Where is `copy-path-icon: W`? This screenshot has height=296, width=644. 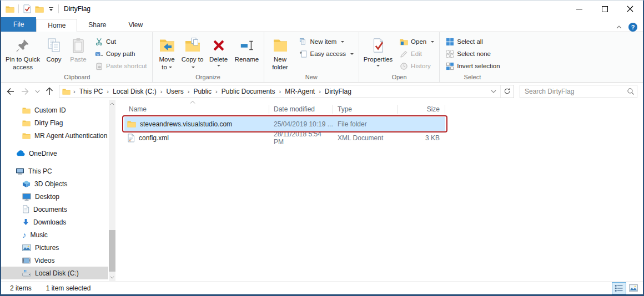 copy-path-icon: W is located at coordinates (99, 54).